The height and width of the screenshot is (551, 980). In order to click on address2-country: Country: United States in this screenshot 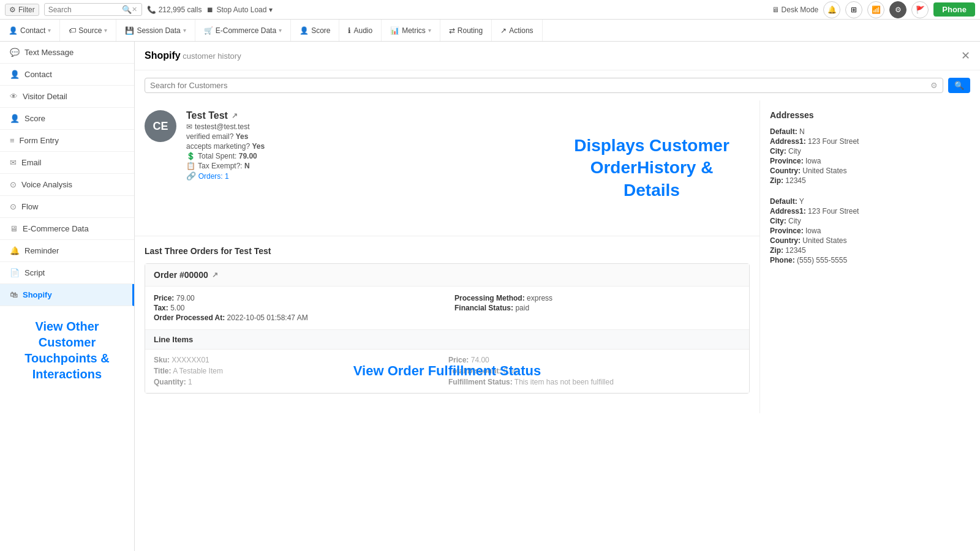, I will do `click(870, 241)`.